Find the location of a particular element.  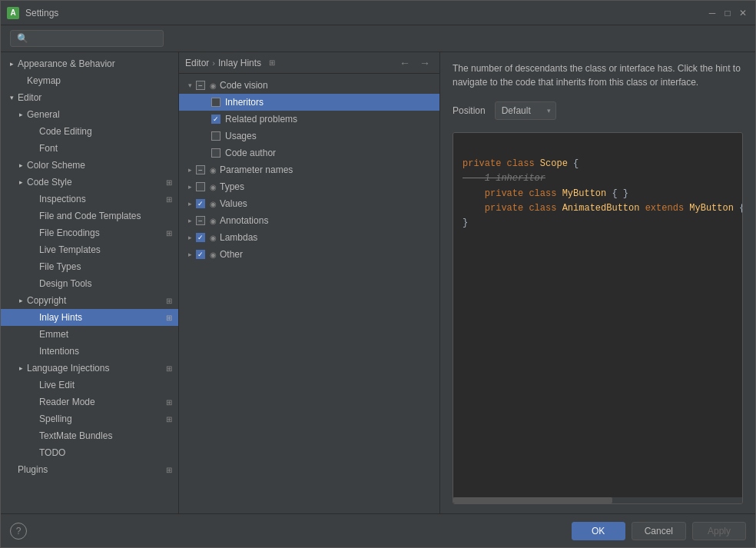

sidebar-item-copyright: Copyright ⊞ is located at coordinates (89, 301).